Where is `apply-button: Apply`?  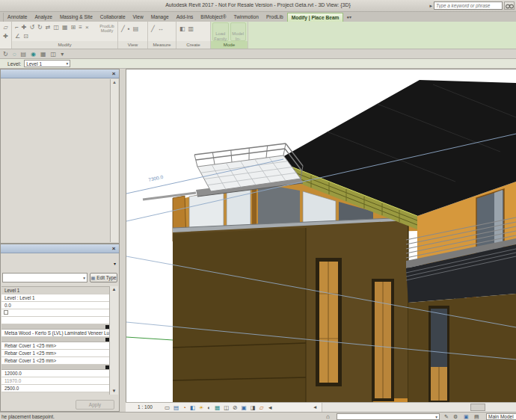
apply-button: Apply is located at coordinates (95, 405).